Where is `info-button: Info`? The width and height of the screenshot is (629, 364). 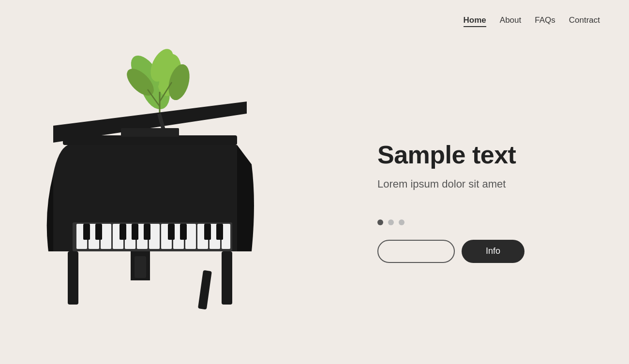 info-button: Info is located at coordinates (493, 251).